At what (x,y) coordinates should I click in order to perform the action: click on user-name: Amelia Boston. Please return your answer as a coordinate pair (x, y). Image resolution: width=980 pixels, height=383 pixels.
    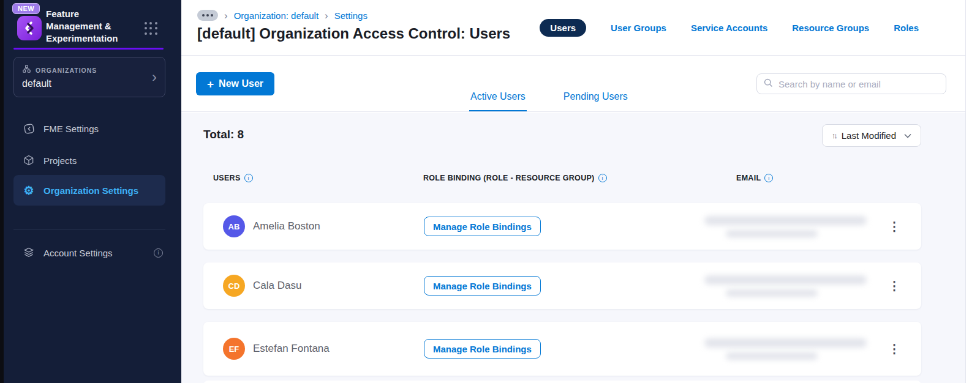
    Looking at the image, I should click on (287, 226).